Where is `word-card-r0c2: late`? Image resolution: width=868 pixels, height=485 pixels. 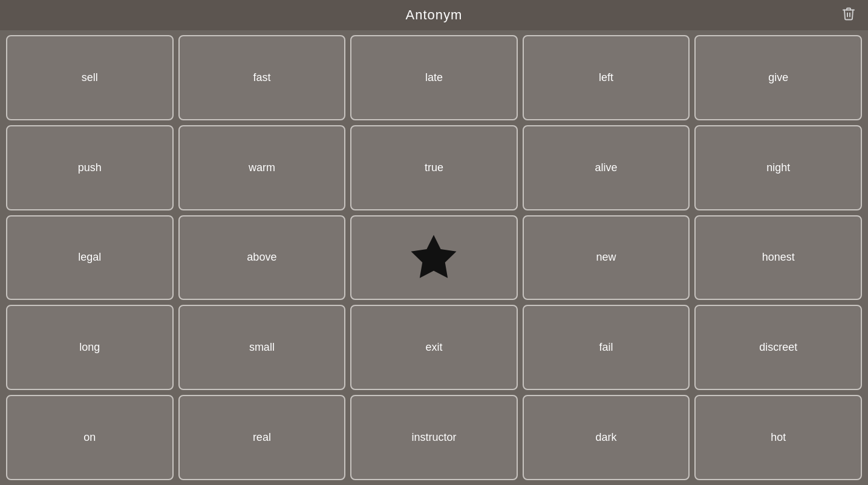
word-card-r0c2: late is located at coordinates (434, 77).